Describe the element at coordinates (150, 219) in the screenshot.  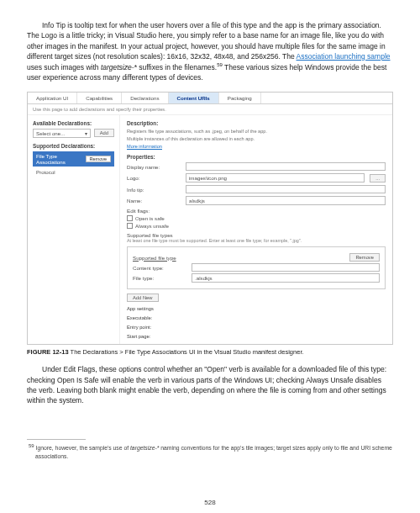
I see `open-is-safe-label: Open is safe` at that location.